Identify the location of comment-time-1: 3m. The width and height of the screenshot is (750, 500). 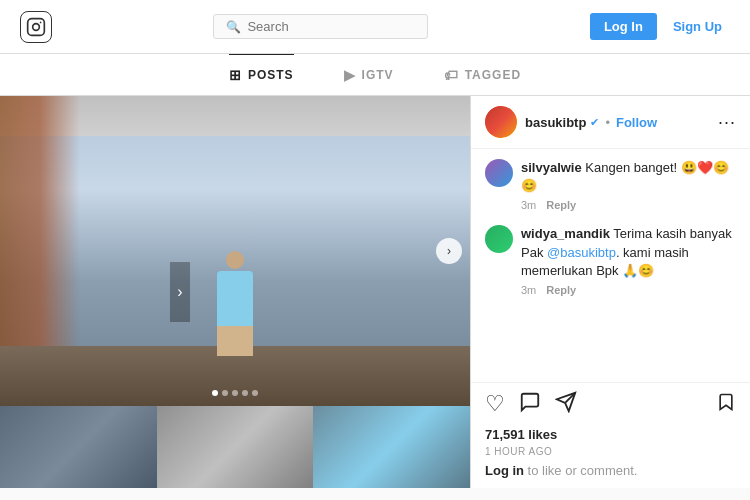
(528, 205).